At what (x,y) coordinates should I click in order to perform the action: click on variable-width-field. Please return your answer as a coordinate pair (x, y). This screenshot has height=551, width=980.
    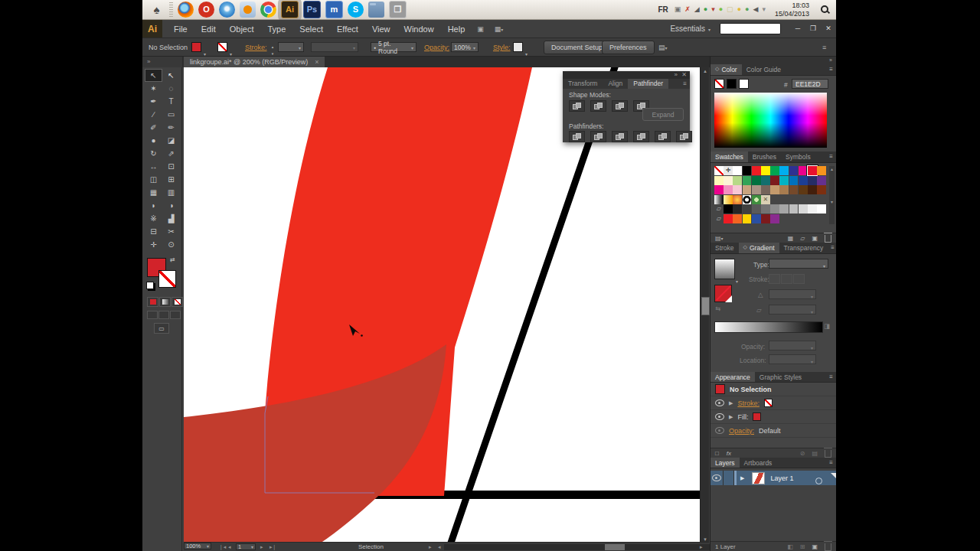
    Looking at the image, I should click on (335, 47).